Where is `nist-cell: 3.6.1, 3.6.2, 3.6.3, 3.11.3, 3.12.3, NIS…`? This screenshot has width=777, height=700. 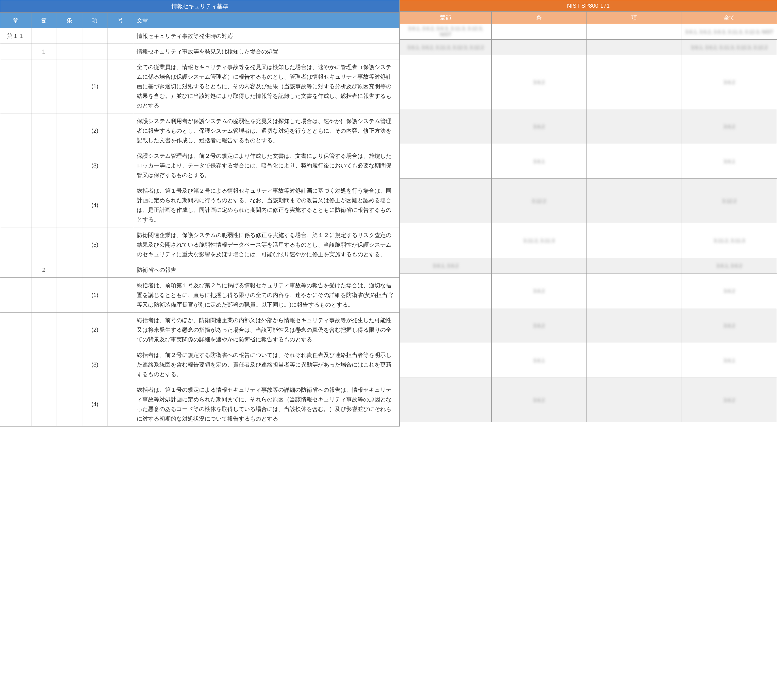
nist-cell: 3.6.1, 3.6.2, 3.6.3, 3.11.3, 3.12.3, NIS… is located at coordinates (446, 32).